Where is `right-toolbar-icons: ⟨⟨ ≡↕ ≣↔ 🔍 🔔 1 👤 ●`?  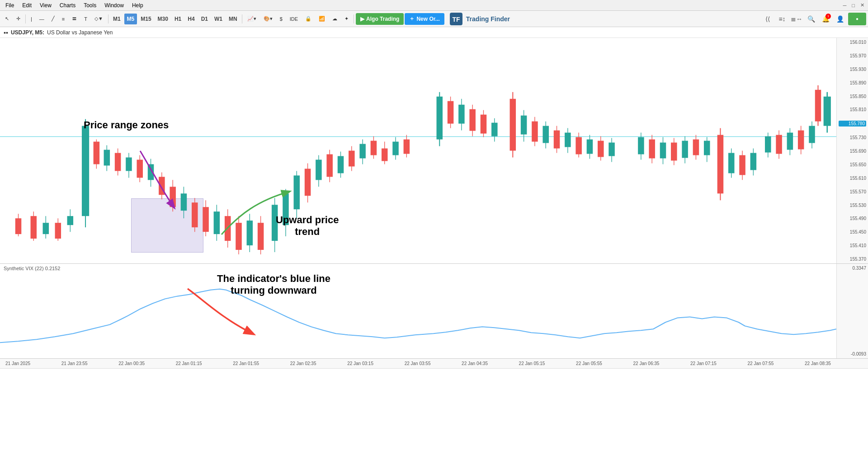 right-toolbar-icons: ⟨⟨ ≡↕ ≣↔ 🔍 🔔 1 👤 ● is located at coordinates (814, 19).